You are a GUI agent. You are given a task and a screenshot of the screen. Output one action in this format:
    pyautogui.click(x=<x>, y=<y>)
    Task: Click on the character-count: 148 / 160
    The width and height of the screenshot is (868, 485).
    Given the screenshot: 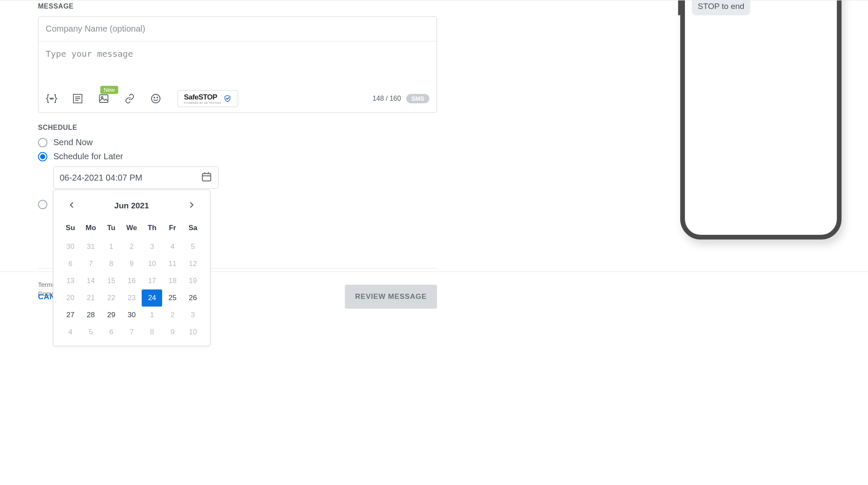 What is the action you would take?
    pyautogui.click(x=387, y=99)
    